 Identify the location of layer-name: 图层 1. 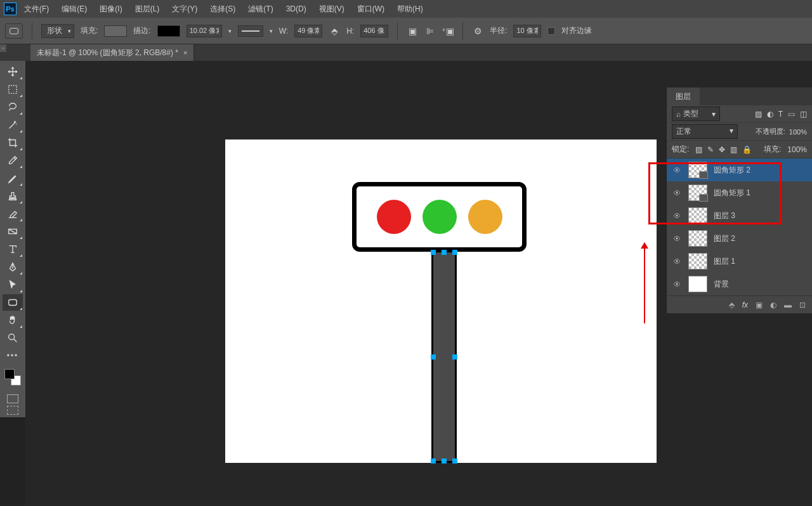
(724, 261).